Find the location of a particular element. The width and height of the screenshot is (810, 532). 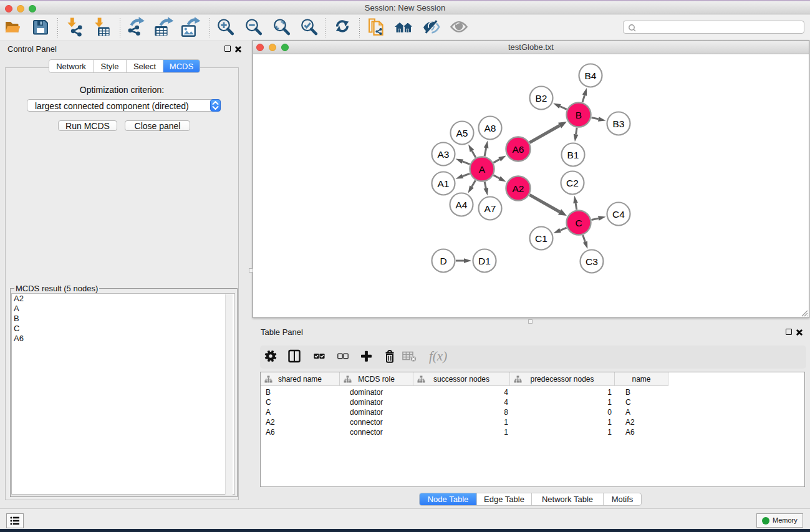

svg-text: C4 is located at coordinates (619, 215).